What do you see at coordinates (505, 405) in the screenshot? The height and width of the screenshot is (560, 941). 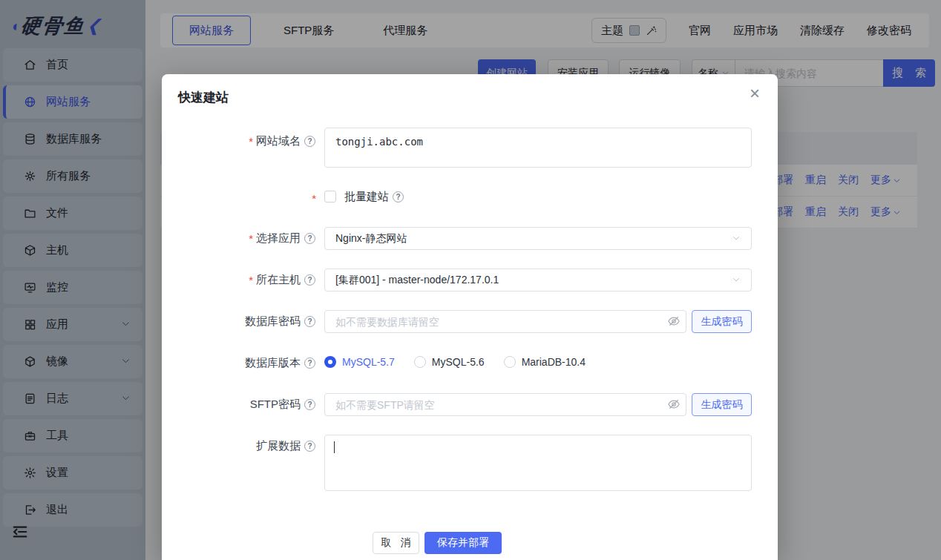 I see `sftp-password-input` at bounding box center [505, 405].